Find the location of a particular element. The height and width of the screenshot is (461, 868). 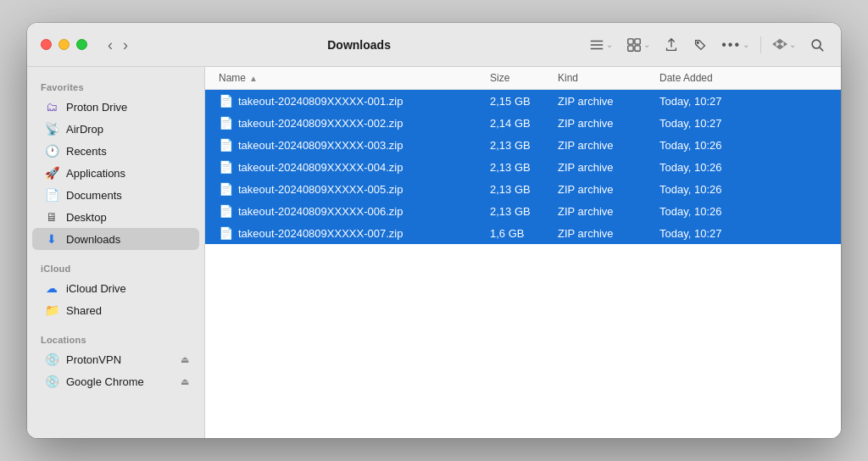

file-cell-name: 📄 takeout-20240809XXXXX-005.zip is located at coordinates (354, 189).